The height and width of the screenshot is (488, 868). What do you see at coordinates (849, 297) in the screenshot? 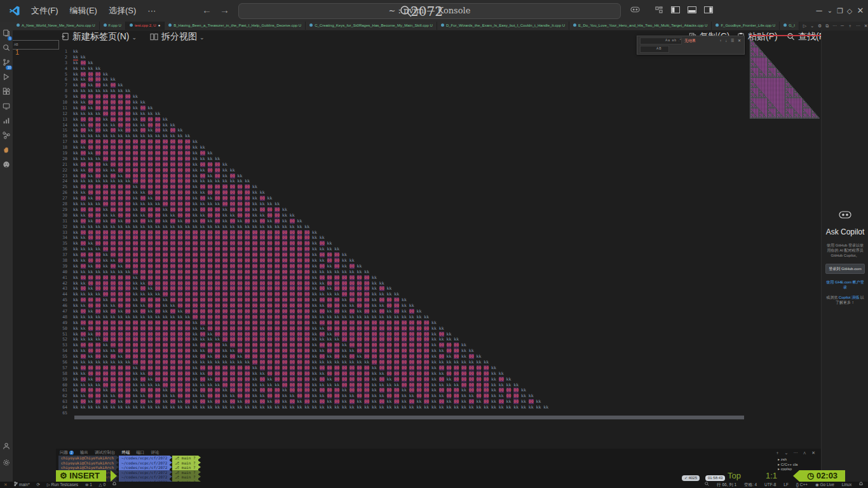
I see `walkthrough-link: Copilot 演练` at bounding box center [849, 297].